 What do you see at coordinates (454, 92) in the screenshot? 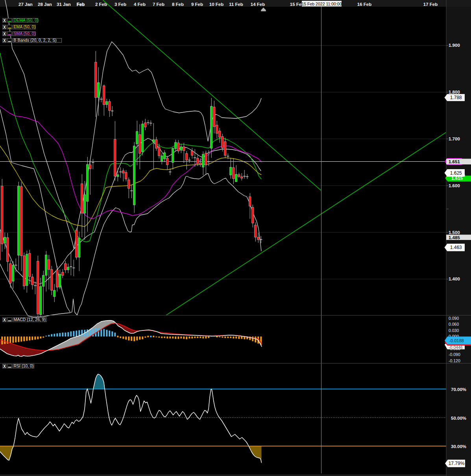
I see `svg-text: 1.800` at bounding box center [454, 92].